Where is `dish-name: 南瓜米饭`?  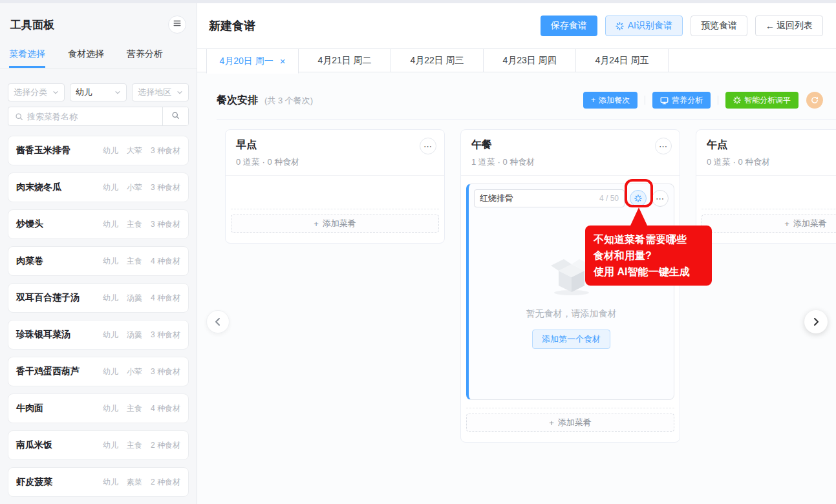
dish-name: 南瓜米饭 is located at coordinates (34, 445).